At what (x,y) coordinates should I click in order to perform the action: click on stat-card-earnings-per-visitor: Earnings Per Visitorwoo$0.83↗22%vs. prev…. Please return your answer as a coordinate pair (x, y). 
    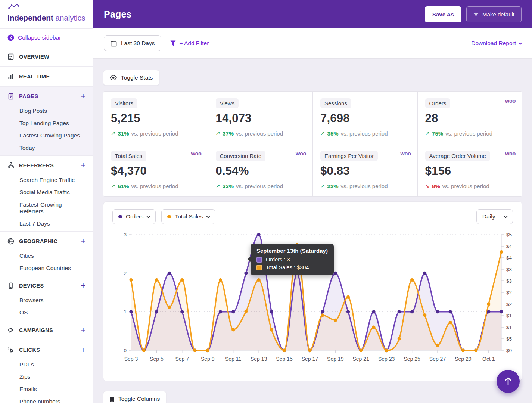
    Looking at the image, I should click on (365, 170).